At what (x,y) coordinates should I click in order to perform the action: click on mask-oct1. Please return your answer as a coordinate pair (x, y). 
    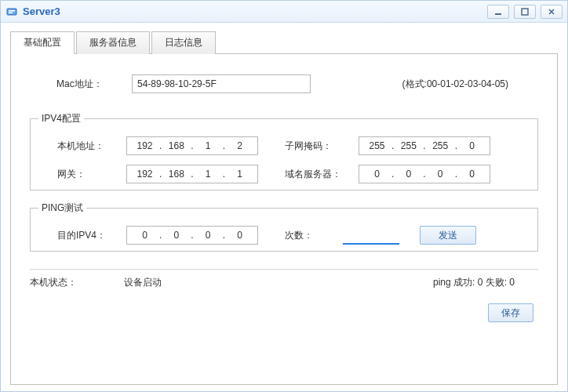
    Looking at the image, I should click on (377, 146).